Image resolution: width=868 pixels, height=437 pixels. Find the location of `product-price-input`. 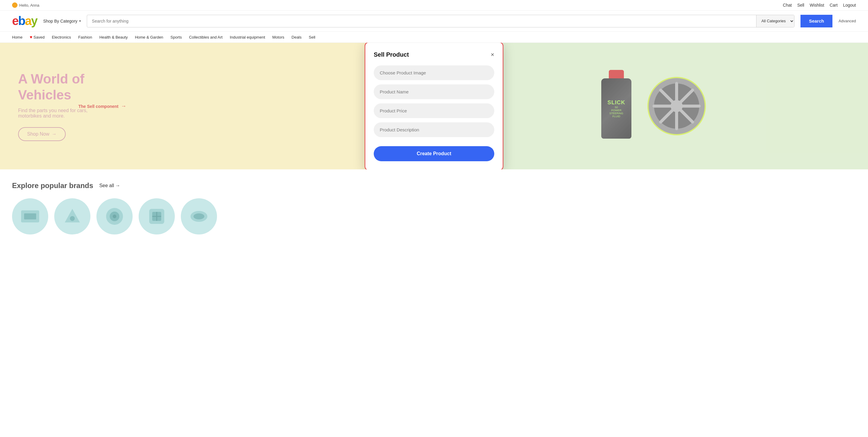

product-price-input is located at coordinates (434, 111).